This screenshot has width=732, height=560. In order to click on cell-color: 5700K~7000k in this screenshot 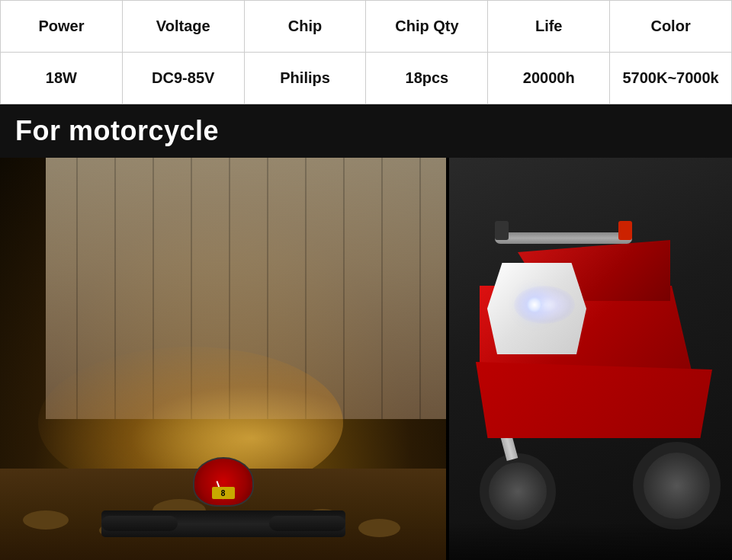, I will do `click(671, 78)`.